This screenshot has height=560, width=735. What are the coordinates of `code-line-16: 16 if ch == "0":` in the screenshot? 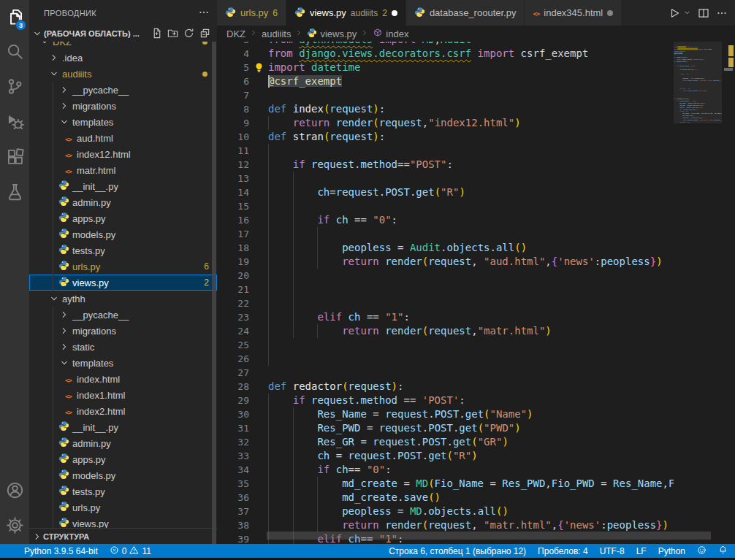 It's located at (446, 220).